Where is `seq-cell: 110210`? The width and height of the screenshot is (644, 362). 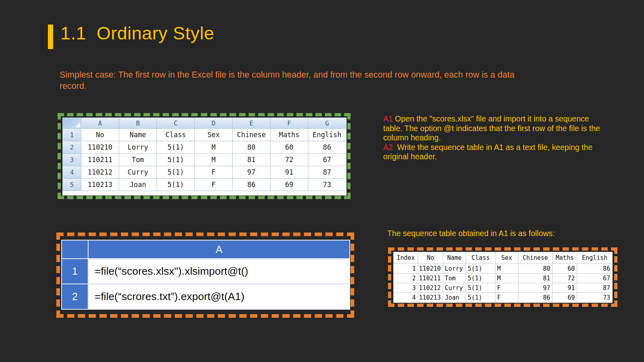 seq-cell: 110210 is located at coordinates (431, 269).